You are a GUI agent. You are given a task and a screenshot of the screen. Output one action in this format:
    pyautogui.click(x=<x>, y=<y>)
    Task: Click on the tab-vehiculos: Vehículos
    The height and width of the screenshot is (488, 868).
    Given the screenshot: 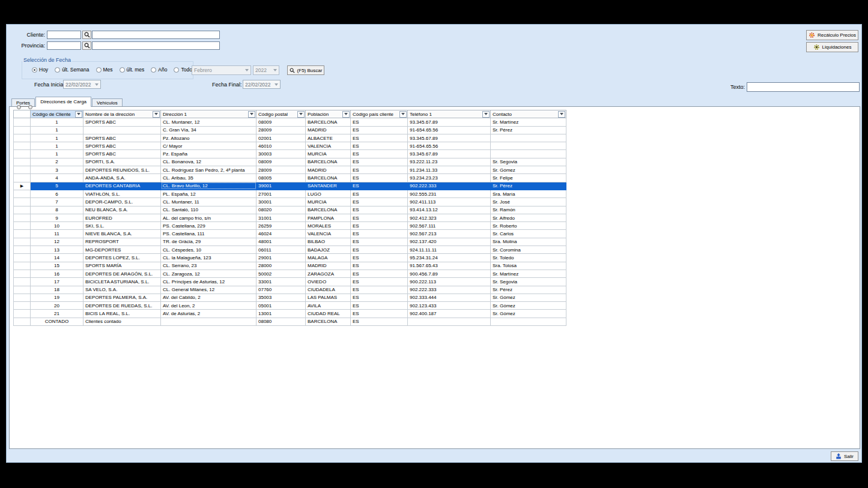 What is the action you would take?
    pyautogui.click(x=107, y=103)
    